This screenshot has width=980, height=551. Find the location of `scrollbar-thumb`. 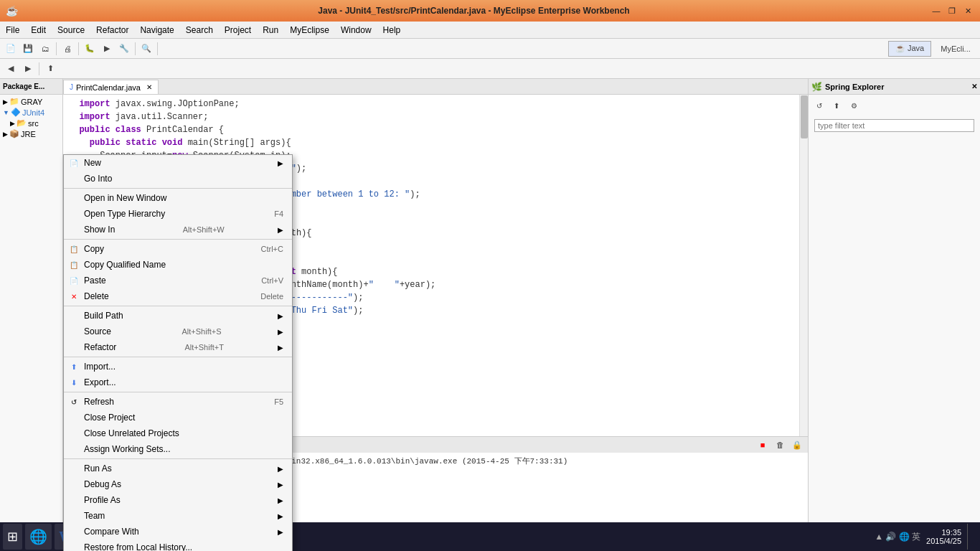

scrollbar-thumb is located at coordinates (804, 117).